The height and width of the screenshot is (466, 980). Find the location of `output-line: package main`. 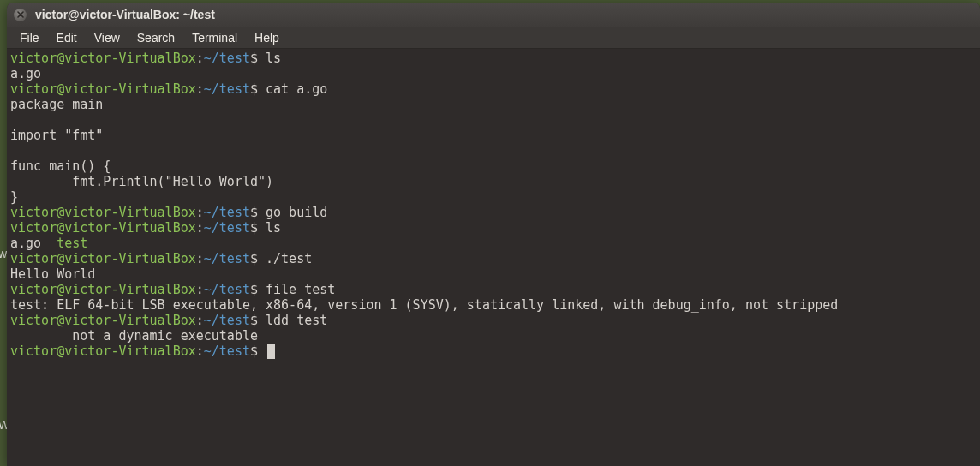

output-line: package main is located at coordinates (493, 105).